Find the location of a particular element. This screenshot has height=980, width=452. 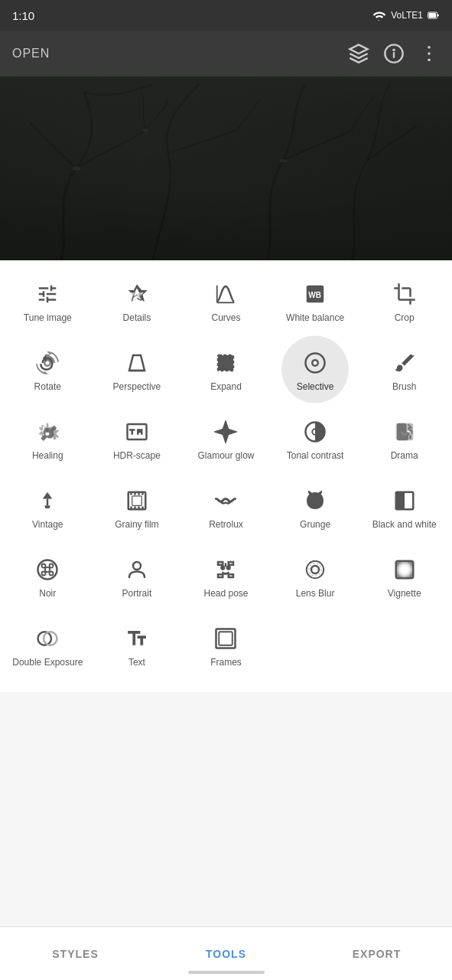

tool-expand: Expand is located at coordinates (226, 373).